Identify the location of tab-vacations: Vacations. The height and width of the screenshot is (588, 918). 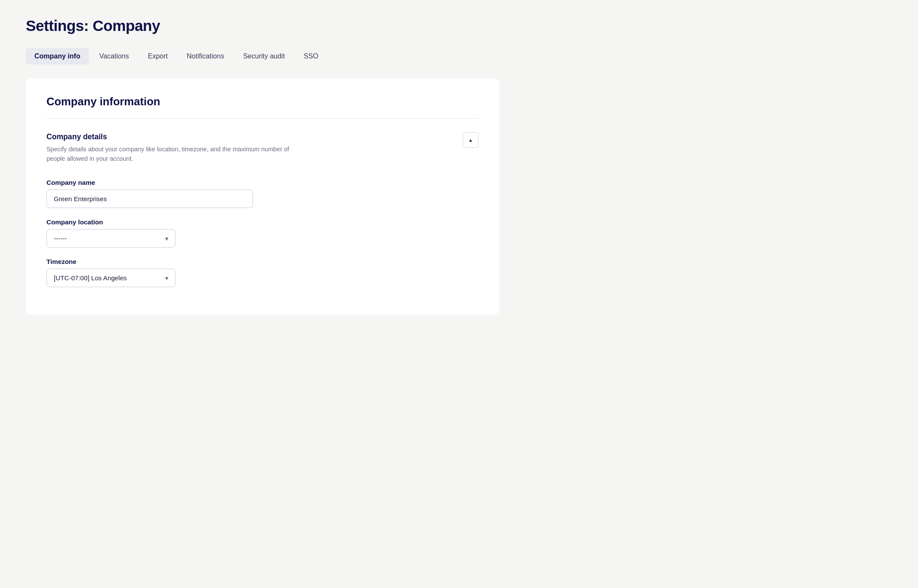
(114, 56).